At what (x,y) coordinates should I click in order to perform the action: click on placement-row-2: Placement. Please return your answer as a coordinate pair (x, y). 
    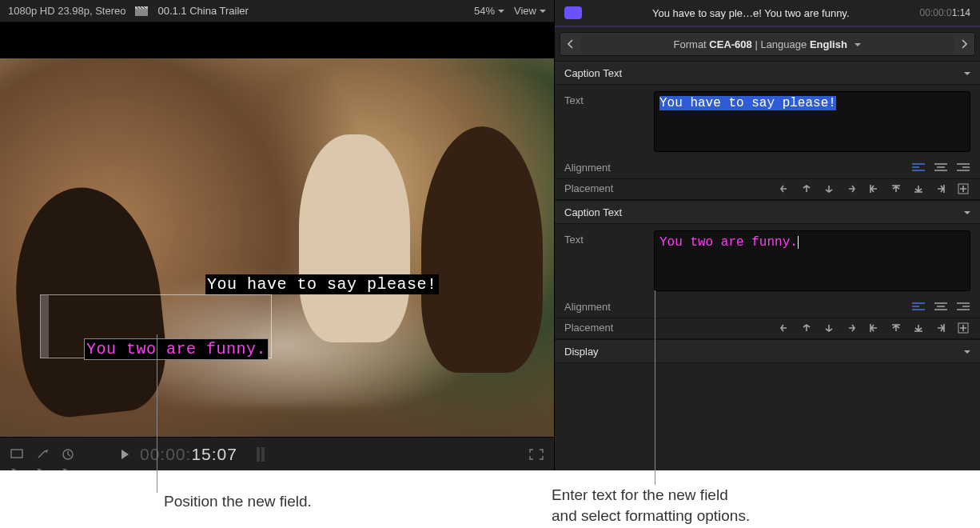
    Looking at the image, I should click on (767, 329).